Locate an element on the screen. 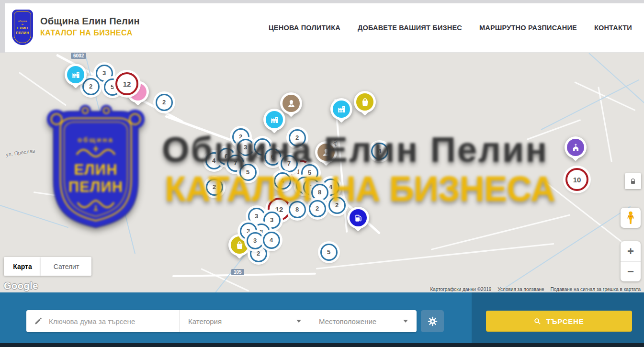 Image resolution: width=644 pixels, height=347 pixels. map-cluster: 2 is located at coordinates (164, 102).